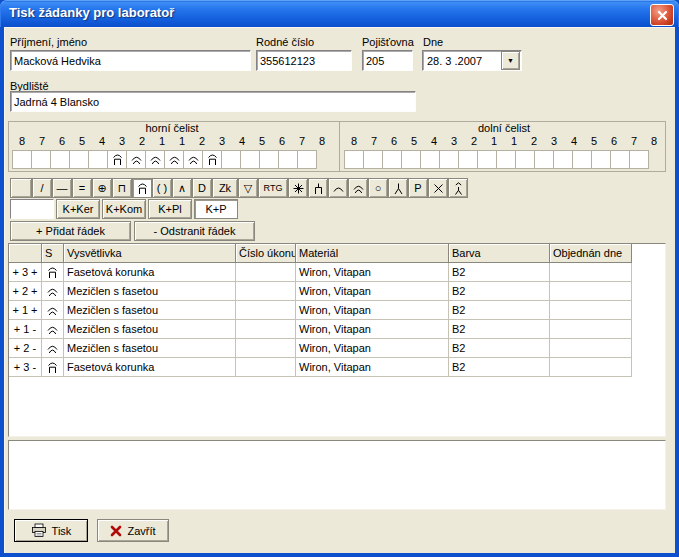 Image resolution: width=679 pixels, height=557 pixels. Describe the element at coordinates (82, 188) in the screenshot. I see `double-line-tool: =` at that location.